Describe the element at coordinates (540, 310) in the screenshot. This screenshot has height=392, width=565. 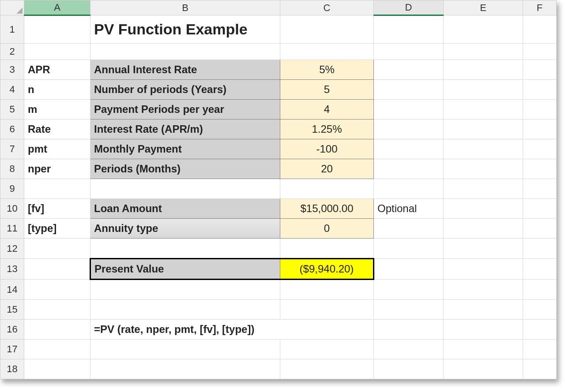
I see `cell-F15` at that location.